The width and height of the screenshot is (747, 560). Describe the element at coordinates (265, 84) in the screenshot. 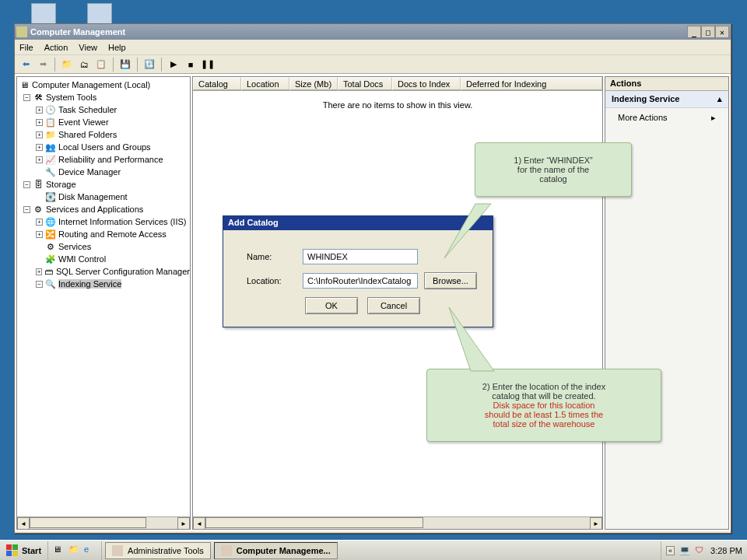

I see `column-location: Location` at that location.